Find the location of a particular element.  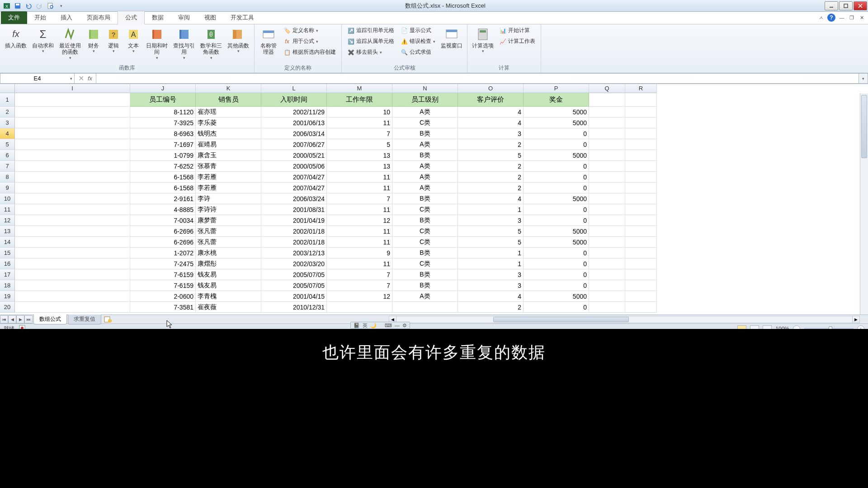

cell: 钱明杰 is located at coordinates (229, 134).